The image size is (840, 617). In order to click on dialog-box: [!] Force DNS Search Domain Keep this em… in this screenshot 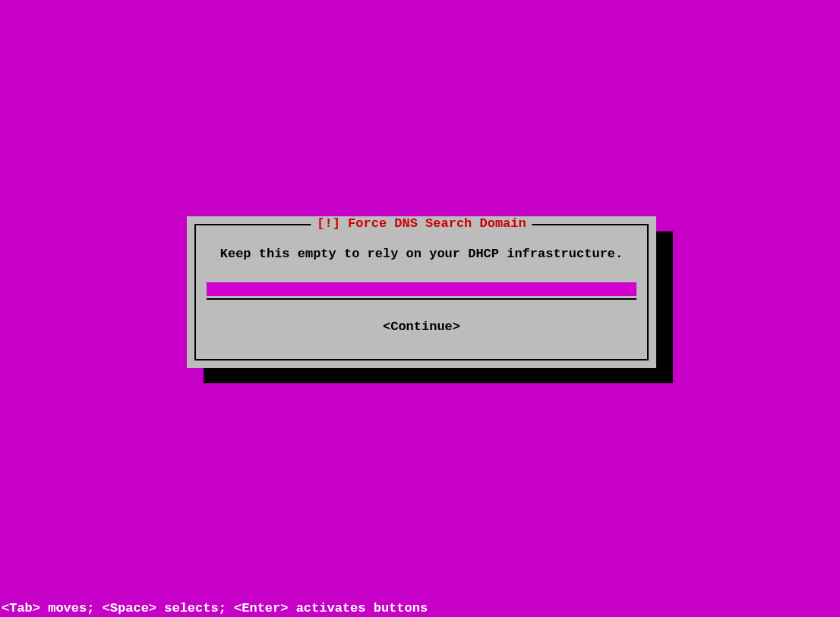, I will do `click(422, 292)`.